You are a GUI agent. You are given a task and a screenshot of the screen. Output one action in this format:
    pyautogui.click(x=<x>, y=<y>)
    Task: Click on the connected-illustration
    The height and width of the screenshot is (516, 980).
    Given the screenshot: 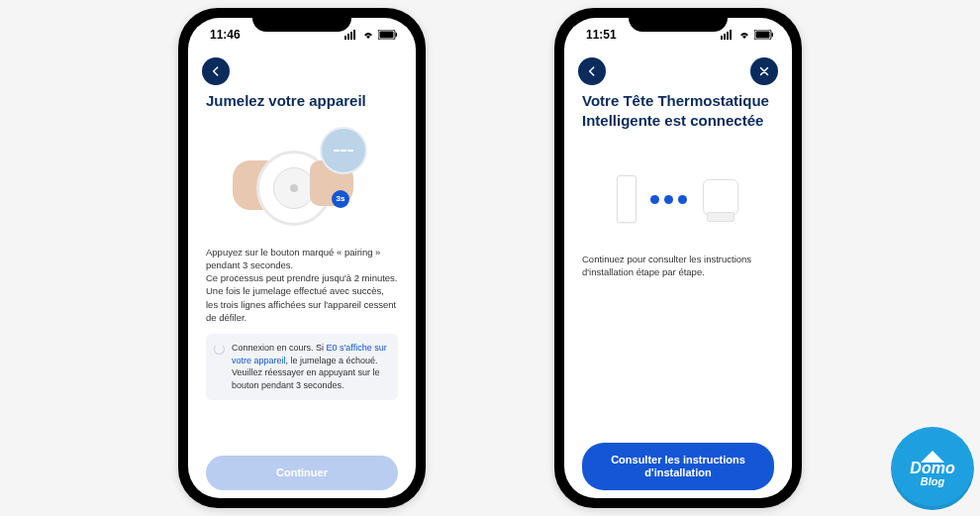 What is the action you would take?
    pyautogui.click(x=678, y=199)
    